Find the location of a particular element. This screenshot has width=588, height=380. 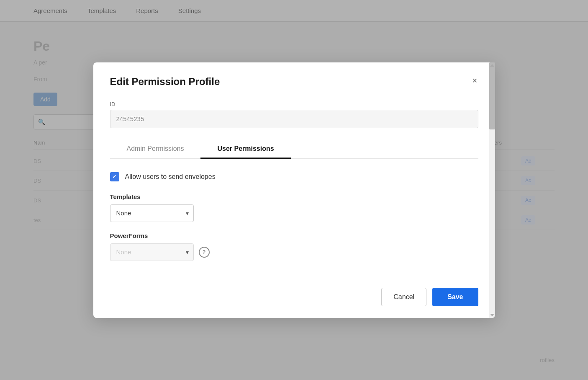

templates-select: None Use Create Share is located at coordinates (152, 213).